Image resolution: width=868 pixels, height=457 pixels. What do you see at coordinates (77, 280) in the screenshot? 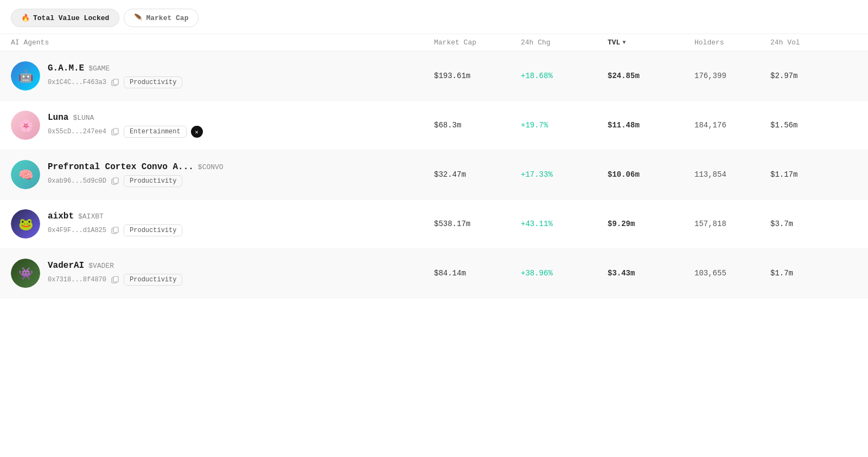
I see `agent-address: 0x7318...8f4870` at bounding box center [77, 280].